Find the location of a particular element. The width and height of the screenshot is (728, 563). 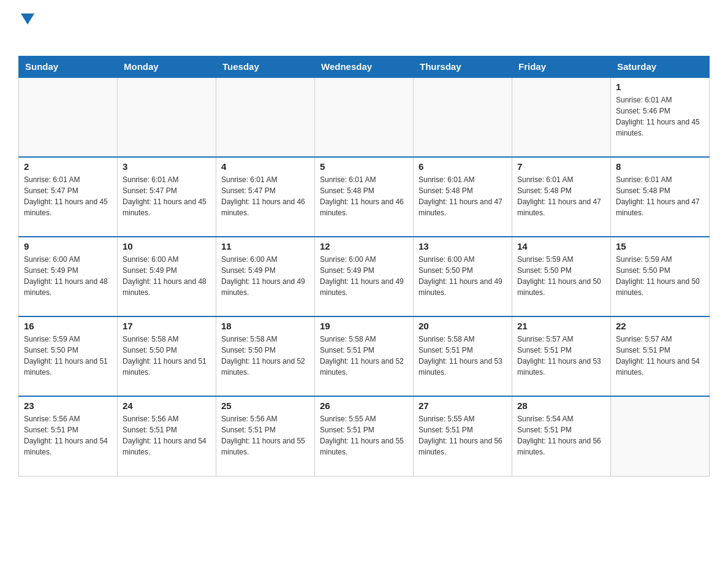

day-number: 28 is located at coordinates (561, 406).